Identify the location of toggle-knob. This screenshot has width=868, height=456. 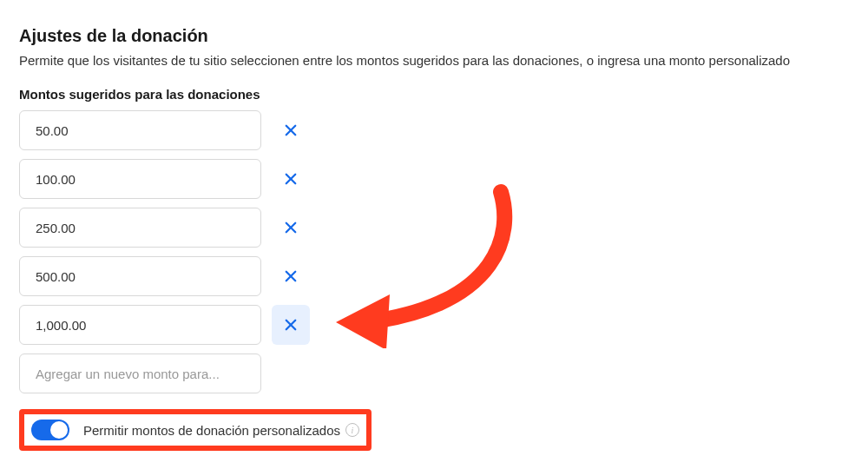
(59, 430).